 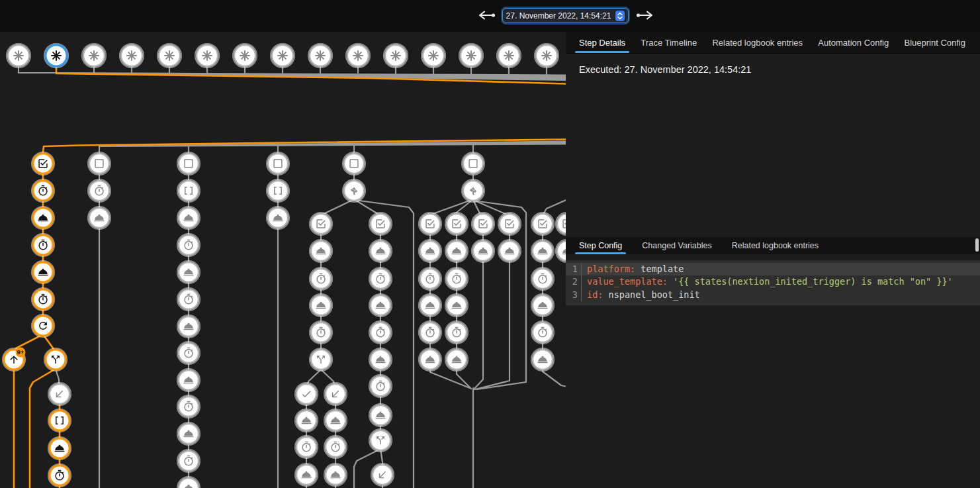 What do you see at coordinates (668, 42) in the screenshot?
I see `tab-trace-timeline: Trace Timeline` at bounding box center [668, 42].